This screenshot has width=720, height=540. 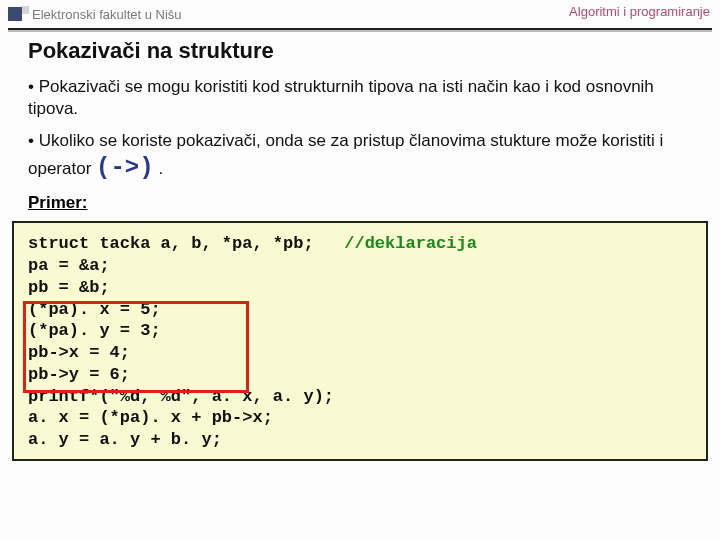 What do you see at coordinates (186, 244) in the screenshot?
I see `code-text: struct tacka a, b, *pa, *pb;` at bounding box center [186, 244].